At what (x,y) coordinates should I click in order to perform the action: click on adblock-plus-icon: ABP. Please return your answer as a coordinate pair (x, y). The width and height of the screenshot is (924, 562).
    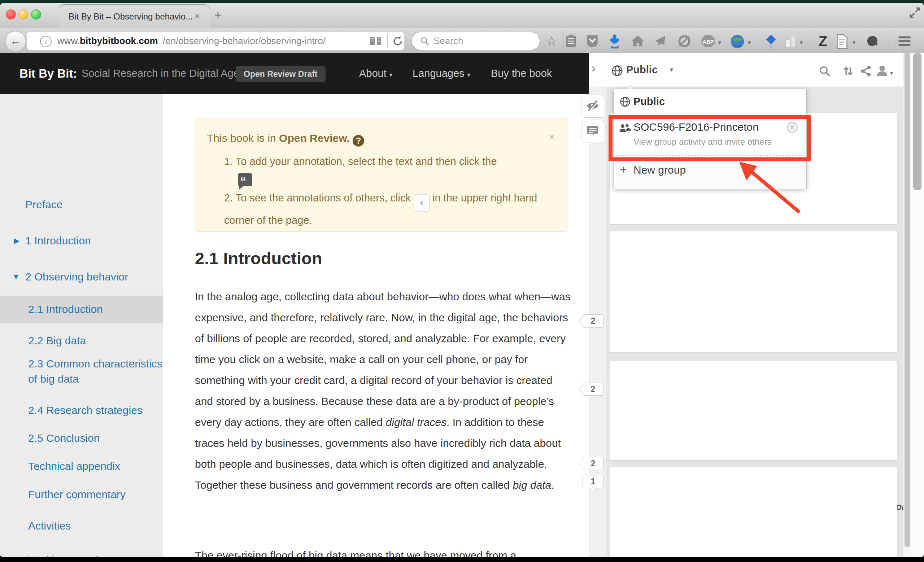
    Looking at the image, I should click on (708, 41).